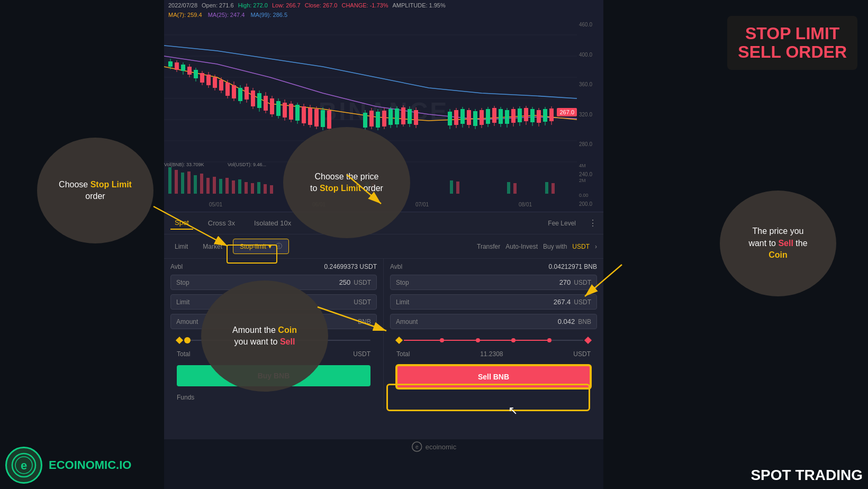 This screenshot has height=489, width=868. What do you see at coordinates (493, 322) in the screenshot?
I see `sell-amount-input: Amount BNB` at bounding box center [493, 322].